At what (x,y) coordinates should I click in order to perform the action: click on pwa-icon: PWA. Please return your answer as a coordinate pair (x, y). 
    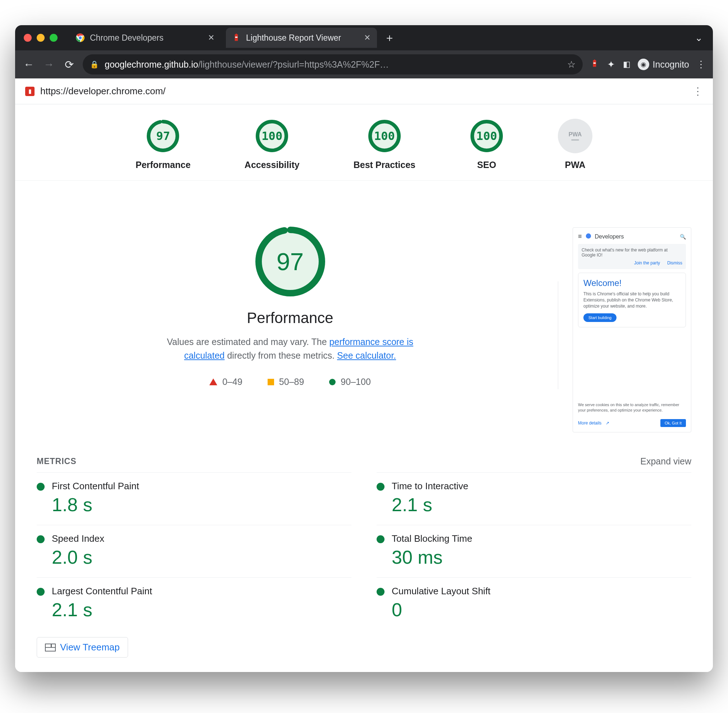
    Looking at the image, I should click on (575, 136).